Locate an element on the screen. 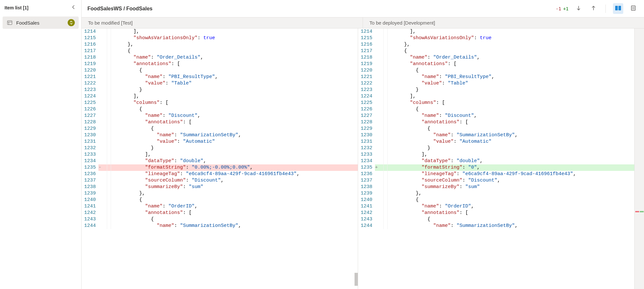 This screenshot has width=644, height=289. sidebar: Item list [1] FoodSales is located at coordinates (41, 144).